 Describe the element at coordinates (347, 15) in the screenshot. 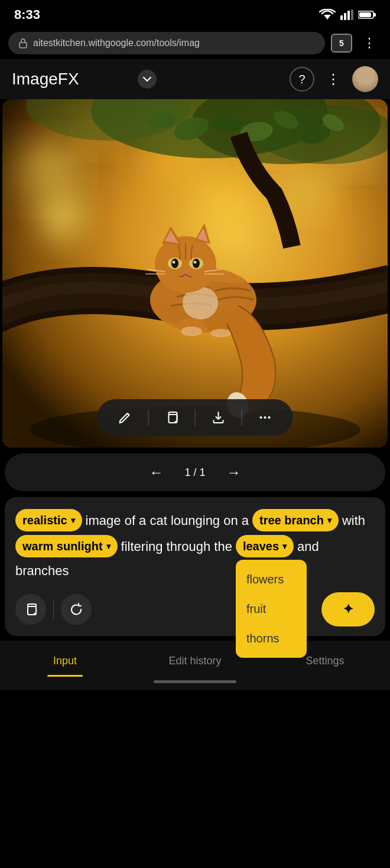

I see `status-icons` at that location.